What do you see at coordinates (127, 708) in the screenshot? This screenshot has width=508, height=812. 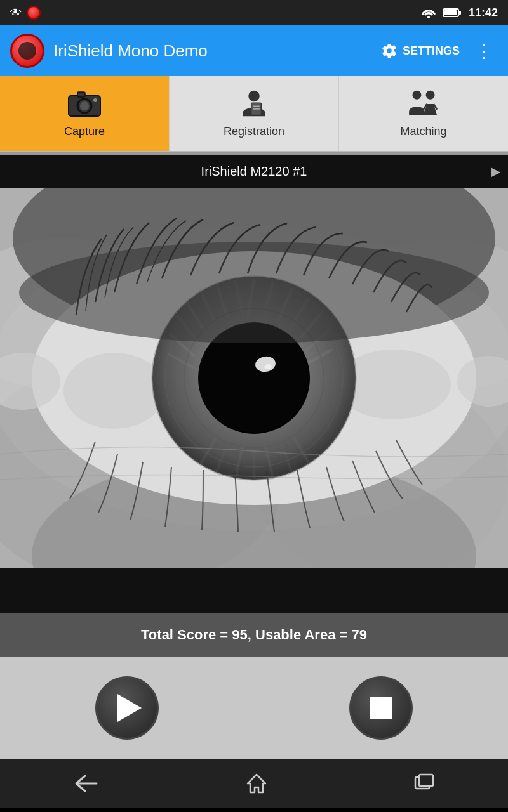 I see `play-button` at bounding box center [127, 708].